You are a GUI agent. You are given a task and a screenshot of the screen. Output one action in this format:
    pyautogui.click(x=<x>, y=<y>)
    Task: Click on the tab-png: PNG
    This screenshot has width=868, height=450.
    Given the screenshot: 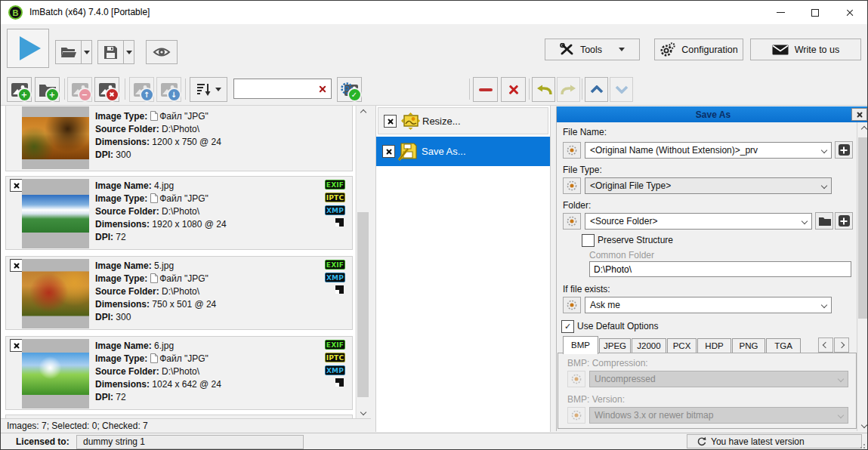 What is the action you would take?
    pyautogui.click(x=749, y=346)
    